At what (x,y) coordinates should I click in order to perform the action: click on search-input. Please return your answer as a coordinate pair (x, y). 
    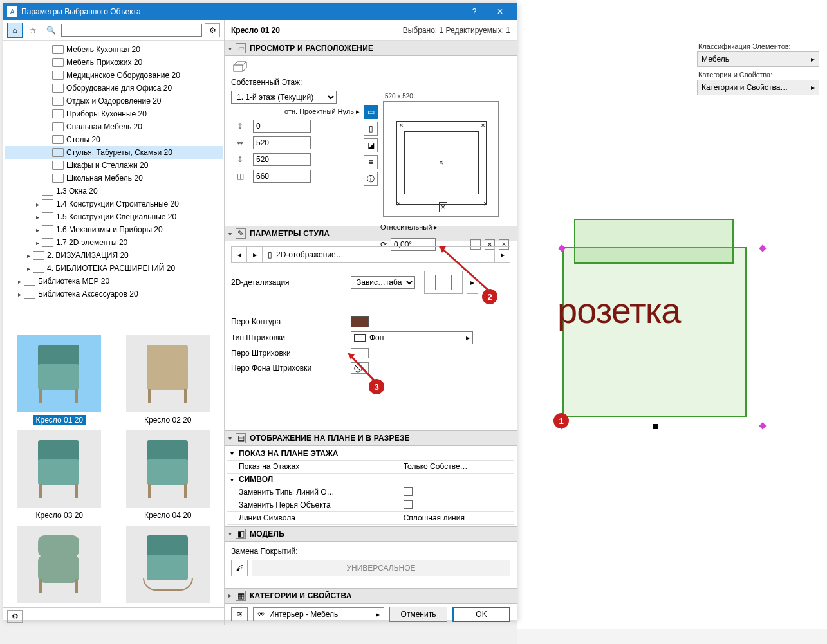
    Looking at the image, I should click on (131, 30).